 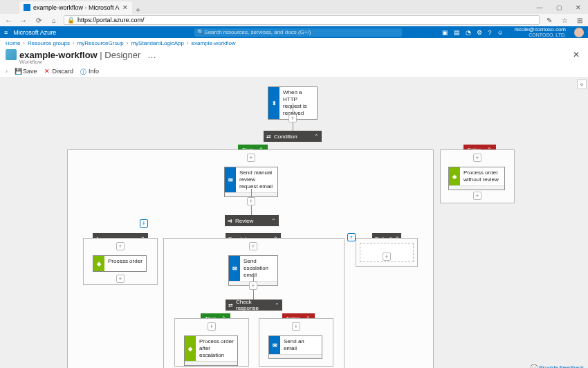 I want to click on review-switch-node: ⇉ Review ⌃, so click(x=252, y=221).